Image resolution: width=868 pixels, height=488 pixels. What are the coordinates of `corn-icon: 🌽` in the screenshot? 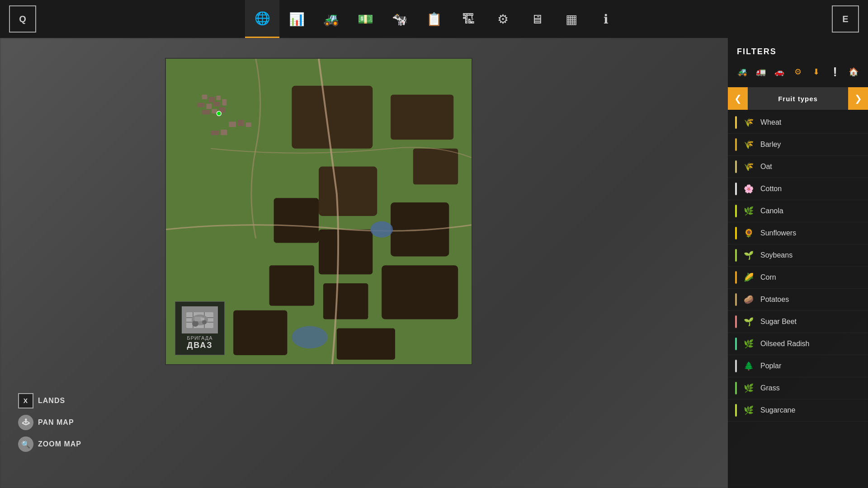 It's located at (749, 277).